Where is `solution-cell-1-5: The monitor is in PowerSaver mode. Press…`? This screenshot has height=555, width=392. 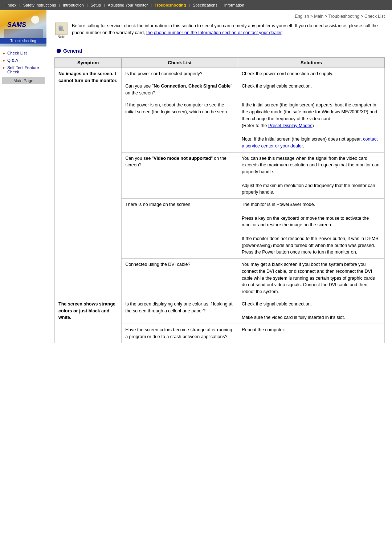
solution-cell-1-5: The monitor is in PowerSaver mode. Press… is located at coordinates (311, 229).